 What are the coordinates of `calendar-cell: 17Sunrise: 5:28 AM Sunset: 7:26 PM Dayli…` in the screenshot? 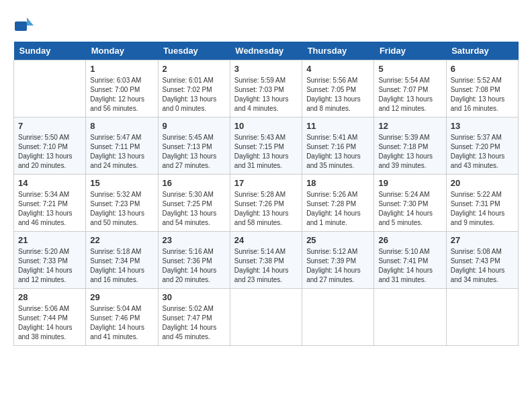 It's located at (266, 203).